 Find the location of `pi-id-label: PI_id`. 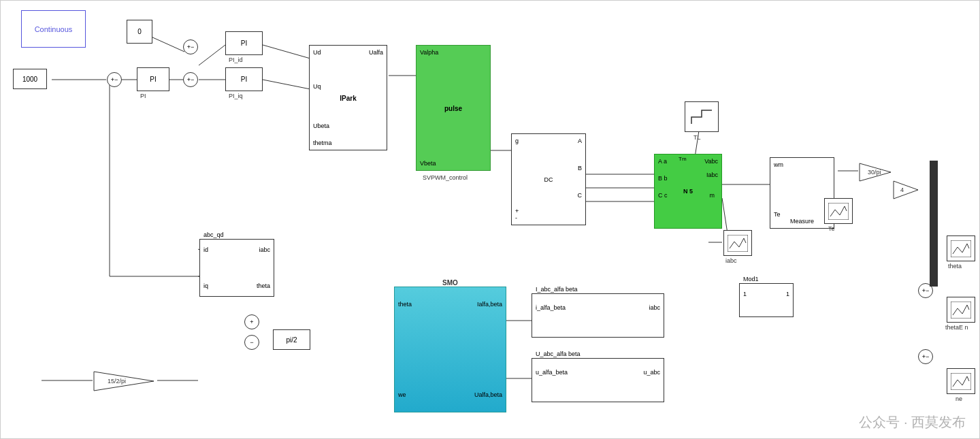

pi-id-label: PI_id is located at coordinates (235, 60).